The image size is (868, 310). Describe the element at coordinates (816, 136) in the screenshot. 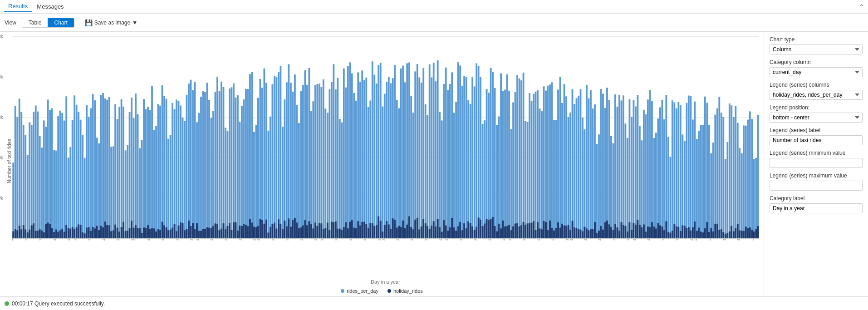

I see `legend-series-label-section: Legend (series) label` at that location.